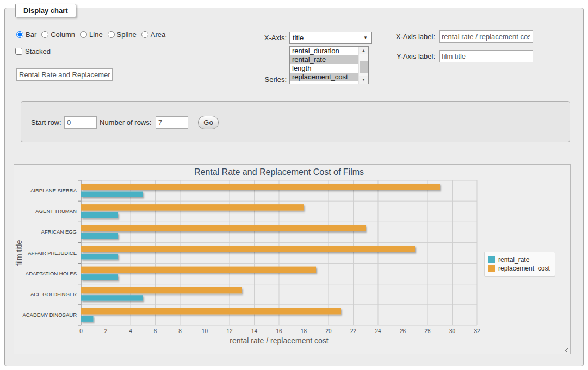  What do you see at coordinates (208, 123) in the screenshot?
I see `go-button: Go` at bounding box center [208, 123].